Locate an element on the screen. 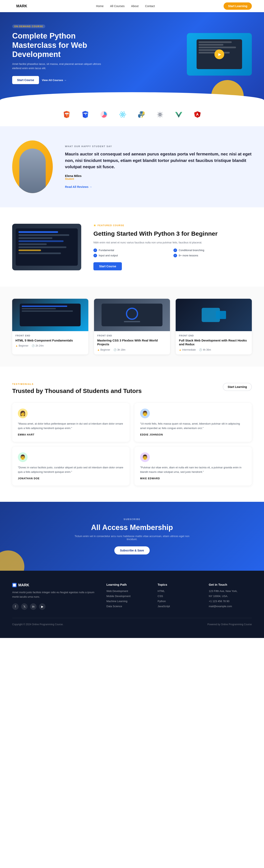  footer: MARK Amet morbi justo facilisis integer … is located at coordinates (132, 604).